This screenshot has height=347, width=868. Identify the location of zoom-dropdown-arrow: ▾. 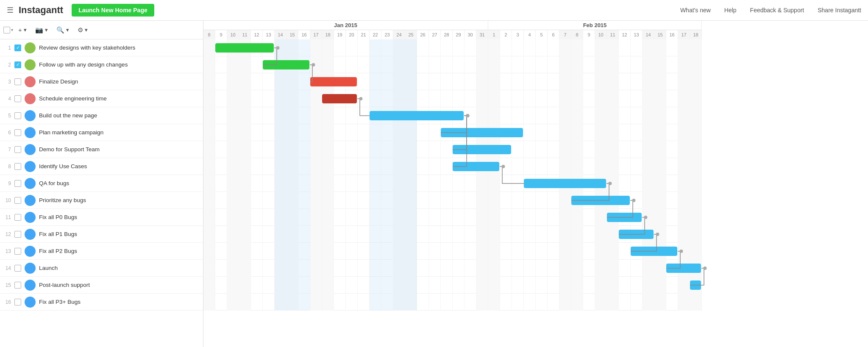
(68, 30).